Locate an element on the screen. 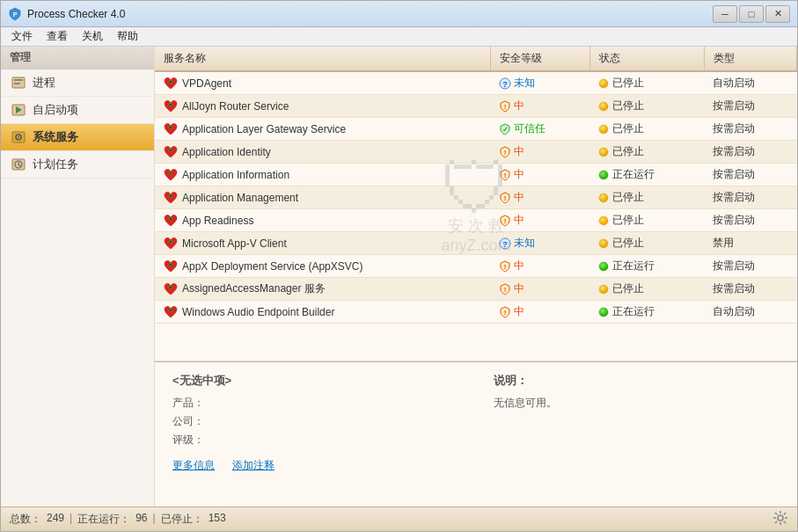 This screenshot has width=798, height=532. sidebar-label-schedule: 计划任务 is located at coordinates (55, 164).